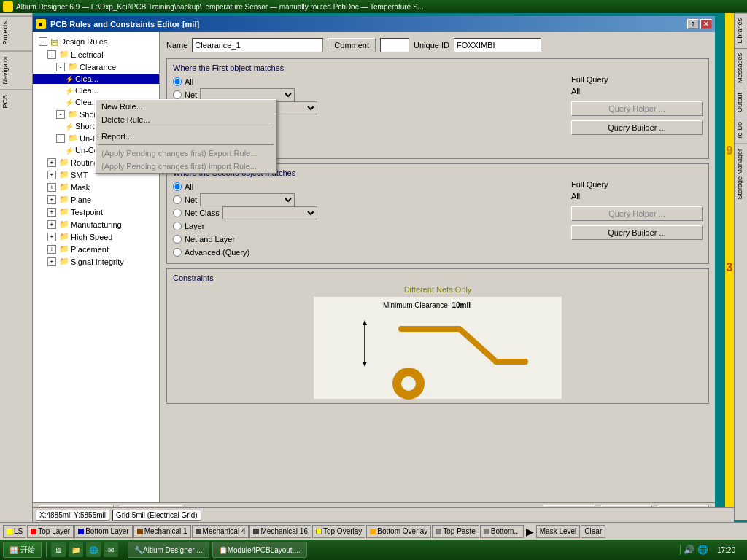 This screenshot has width=747, height=560. Describe the element at coordinates (96, 261) in the screenshot. I see `tree-signalintegrity: + 📁 Signal Integrity` at that location.